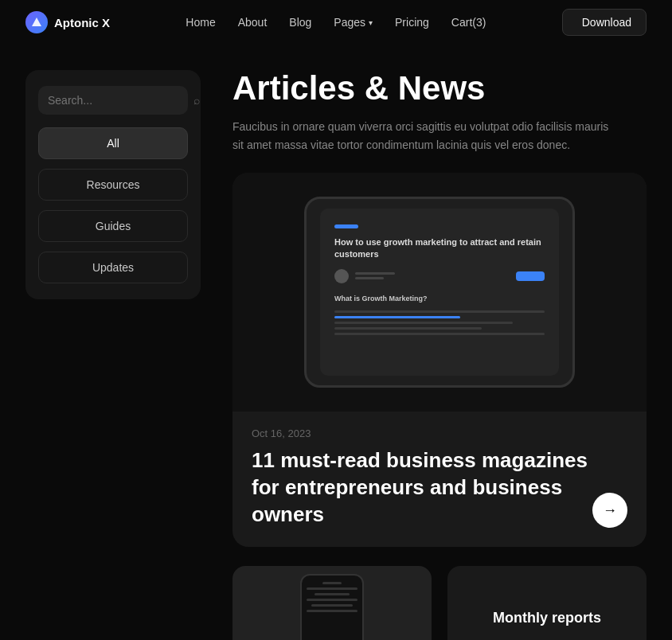  Describe the element at coordinates (440, 88) in the screenshot. I see `section-title: Articles & News` at that location.